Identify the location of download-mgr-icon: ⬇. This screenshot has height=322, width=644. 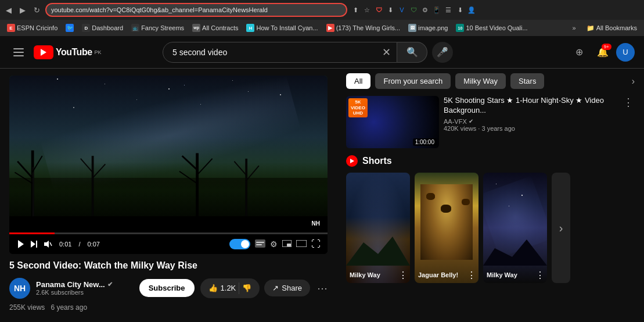
(460, 10).